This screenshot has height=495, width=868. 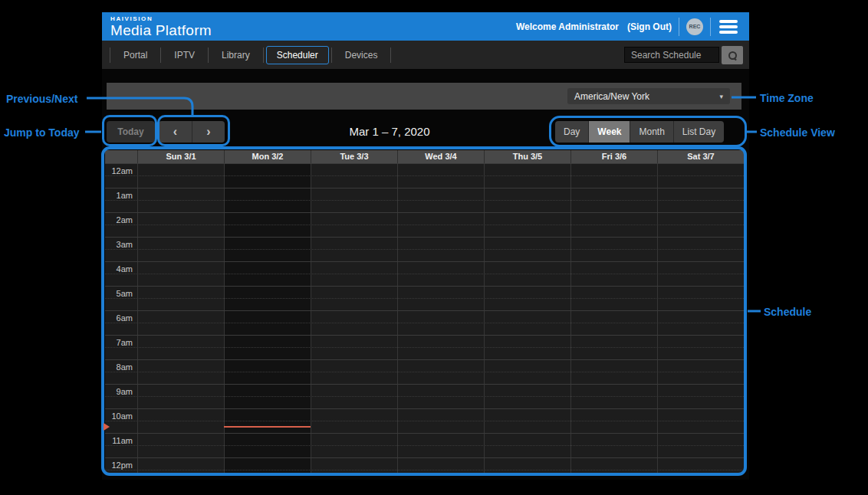 I want to click on tab-scheduler: Scheduler, so click(x=298, y=55).